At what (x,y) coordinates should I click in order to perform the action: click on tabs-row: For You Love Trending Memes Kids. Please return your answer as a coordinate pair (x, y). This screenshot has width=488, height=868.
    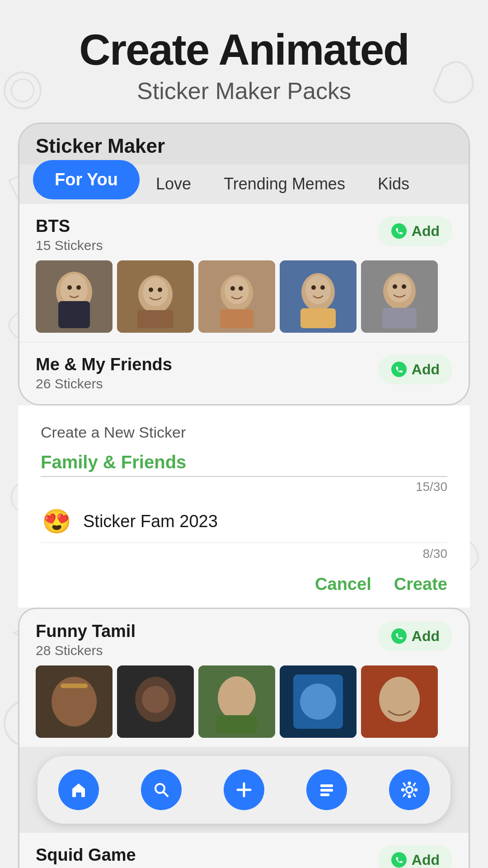
    Looking at the image, I should click on (244, 184).